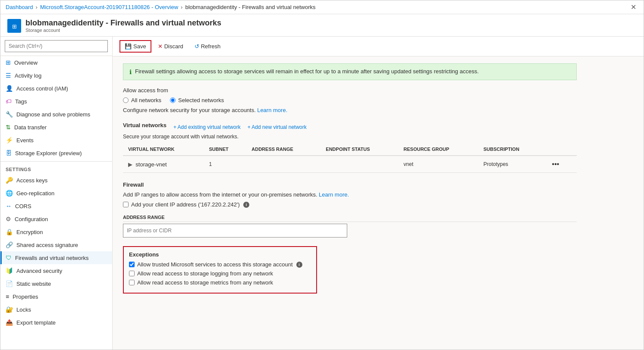  What do you see at coordinates (56, 284) in the screenshot?
I see `sidebar-item-static-website: 📄 Static website` at bounding box center [56, 284].